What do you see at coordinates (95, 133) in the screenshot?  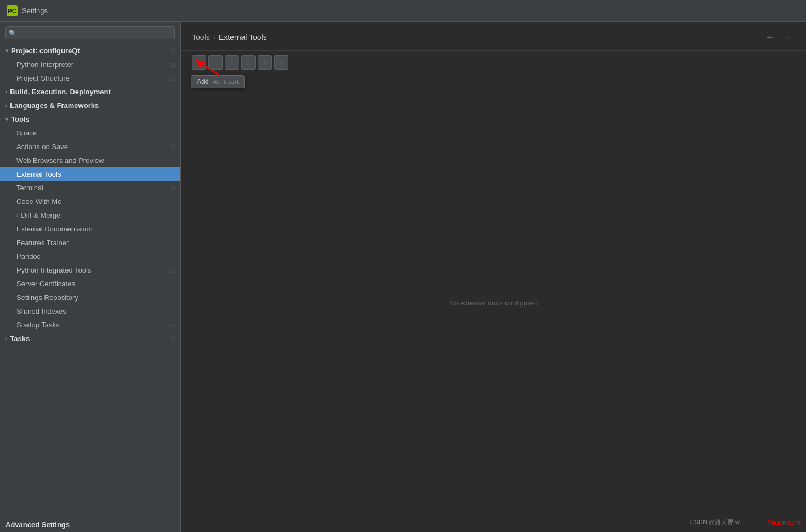 I see `sidebar-item-label: Space` at bounding box center [95, 133].